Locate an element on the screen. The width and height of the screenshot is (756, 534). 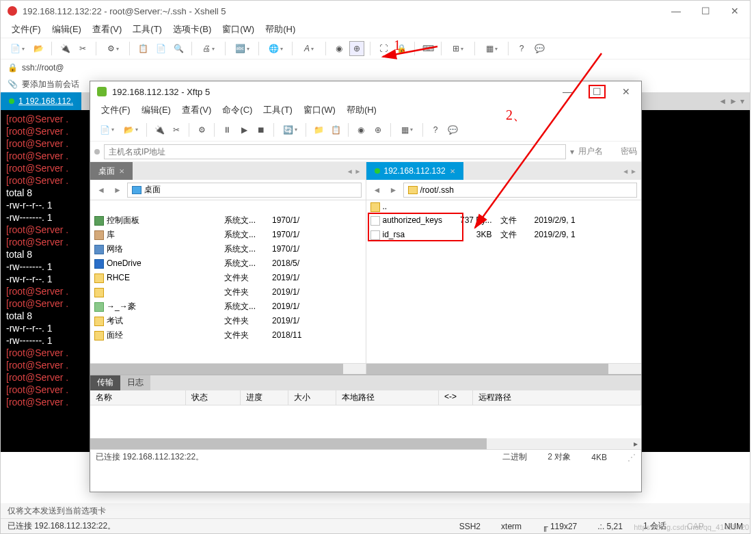
list-item: 文件夹2019/1/ is located at coordinates (228, 293).